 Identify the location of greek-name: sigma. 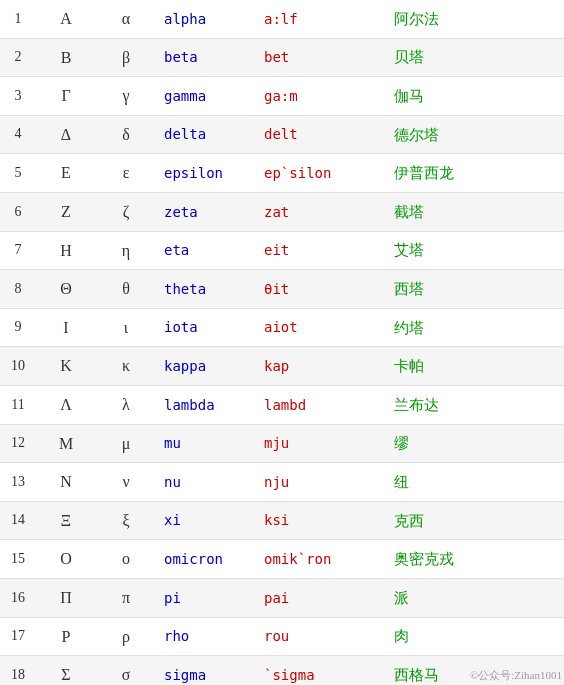
(206, 670).